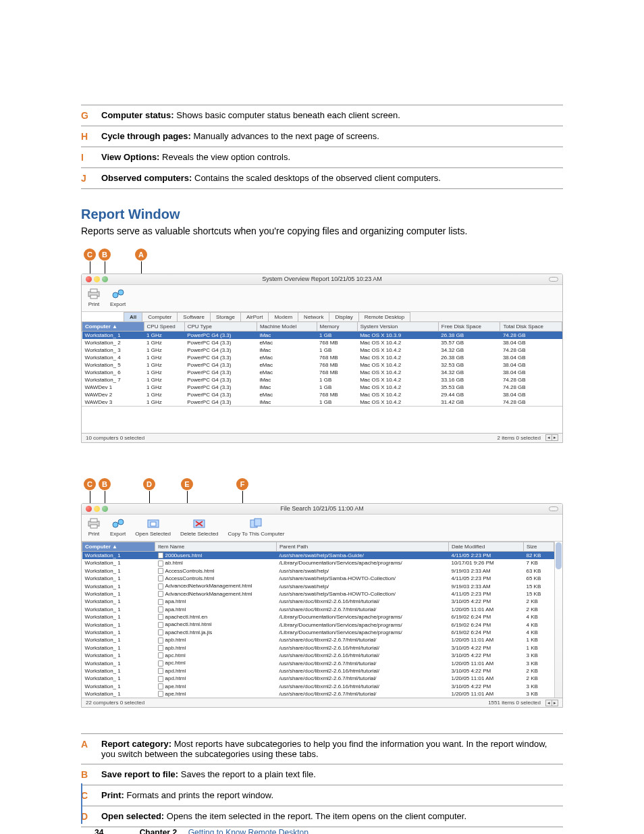 This screenshot has height=834, width=644. Describe the element at coordinates (323, 402) in the screenshot. I see `table-row: WAWDev 31 GHzPowerPC G4 (3.3)iMac1 GBMac…` at that location.